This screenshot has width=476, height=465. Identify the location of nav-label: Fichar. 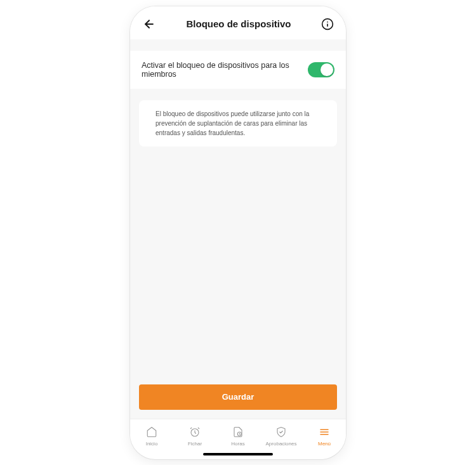
(195, 444).